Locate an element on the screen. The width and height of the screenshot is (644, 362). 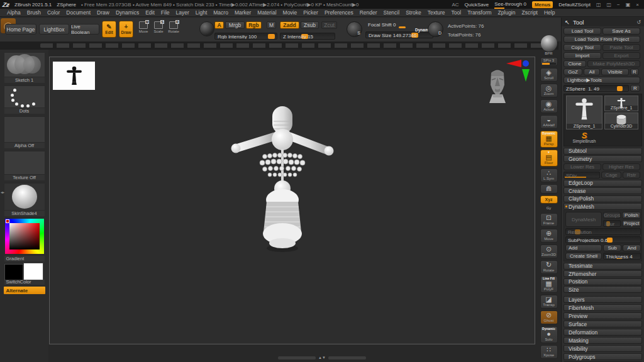
menu-item: Texture is located at coordinates (436, 13).